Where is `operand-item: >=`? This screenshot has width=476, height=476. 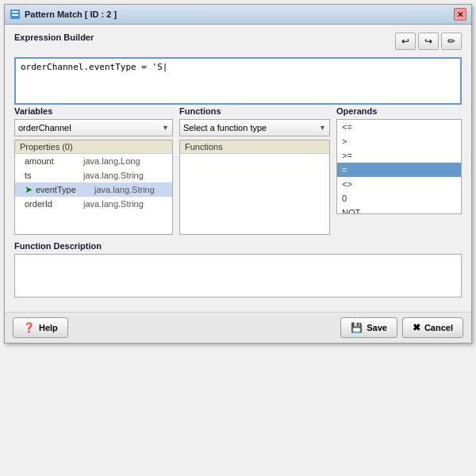
operand-item: >= is located at coordinates (399, 155).